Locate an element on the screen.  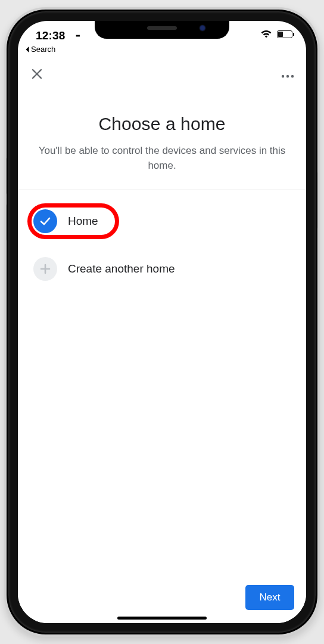
breadcrumb-back-label: Search is located at coordinates (43, 49).